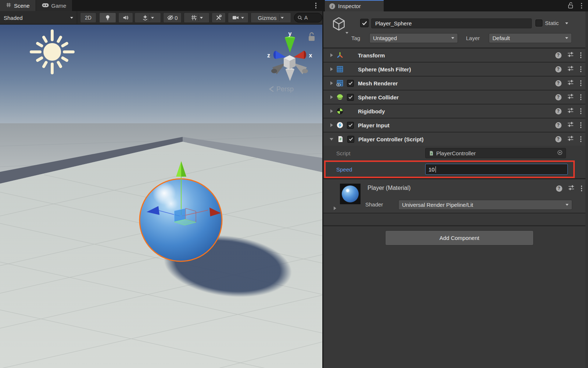  What do you see at coordinates (393, 24) in the screenshot?
I see `gameobject-name-value: Player_Sphere` at bounding box center [393, 24].